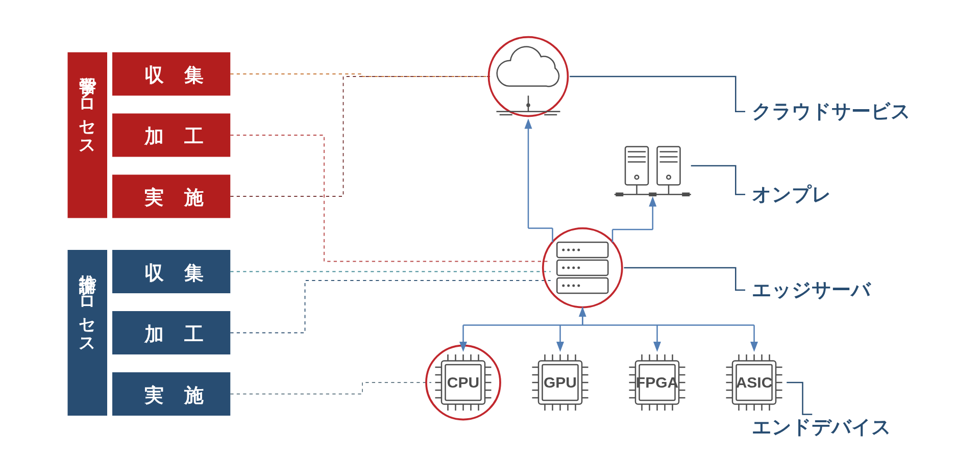 This screenshot has width=980, height=459. Describe the element at coordinates (754, 382) in the screenshot. I see `chip-asic: ASIC` at that location.